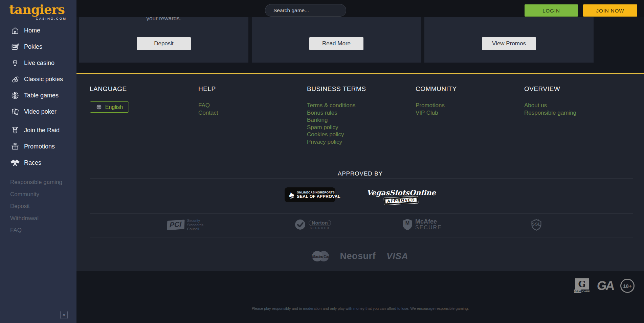 The image size is (644, 323). I want to click on norton-label: Norton, so click(320, 223).